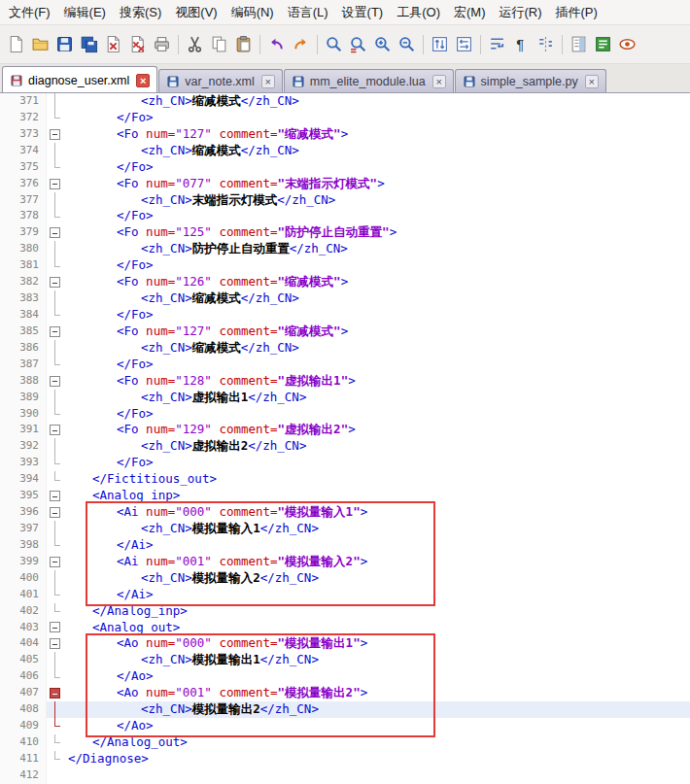  Describe the element at coordinates (377, 185) in the screenshot. I see `code-text: <Fo num="077" comment="末端指示灯模式">` at that location.